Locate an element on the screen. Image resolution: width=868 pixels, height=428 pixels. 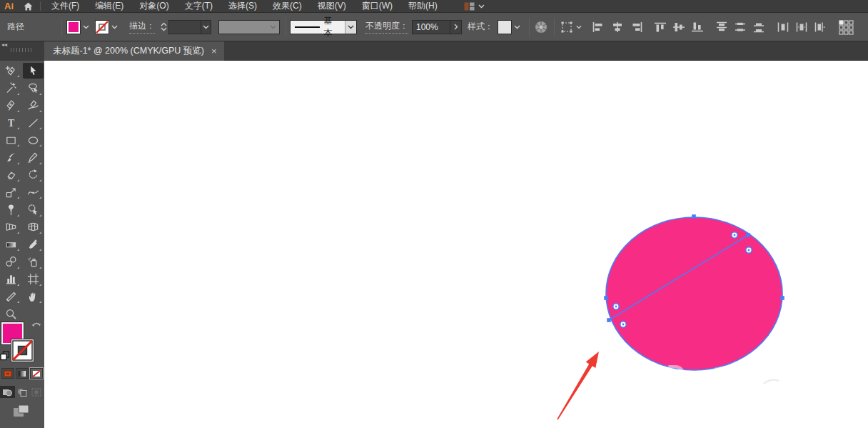
stroke-color-control is located at coordinates (107, 27).